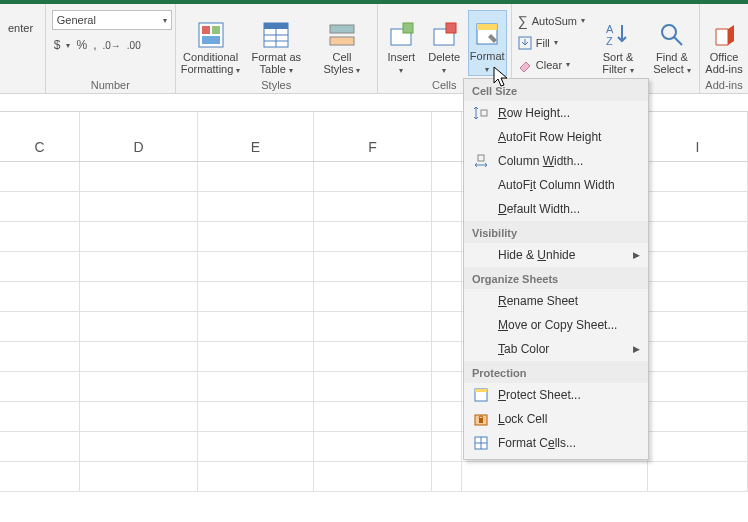  I want to click on menu-autofit-column-width: AutoFit Column Width, so click(556, 185).